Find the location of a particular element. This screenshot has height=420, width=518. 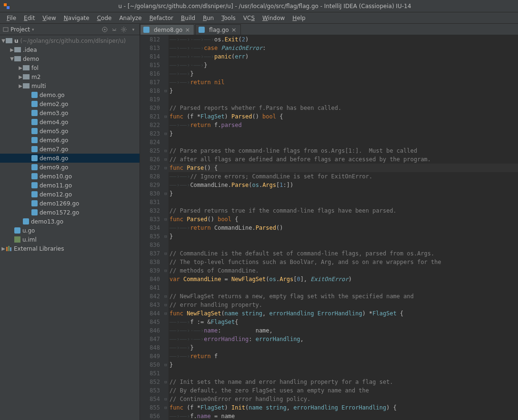

code-line: ——›——›·——›} is located at coordinates (343, 65).